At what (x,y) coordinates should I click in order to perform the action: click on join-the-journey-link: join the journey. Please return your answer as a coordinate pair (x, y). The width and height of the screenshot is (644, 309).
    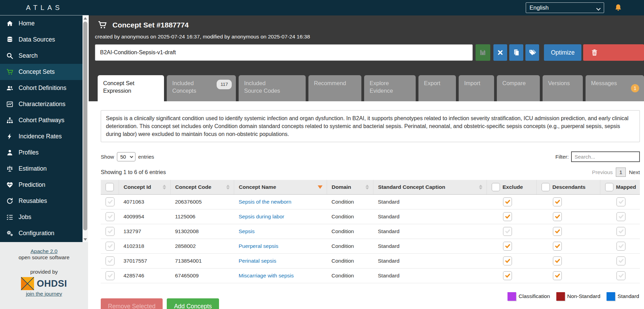
    Looking at the image, I should click on (44, 294).